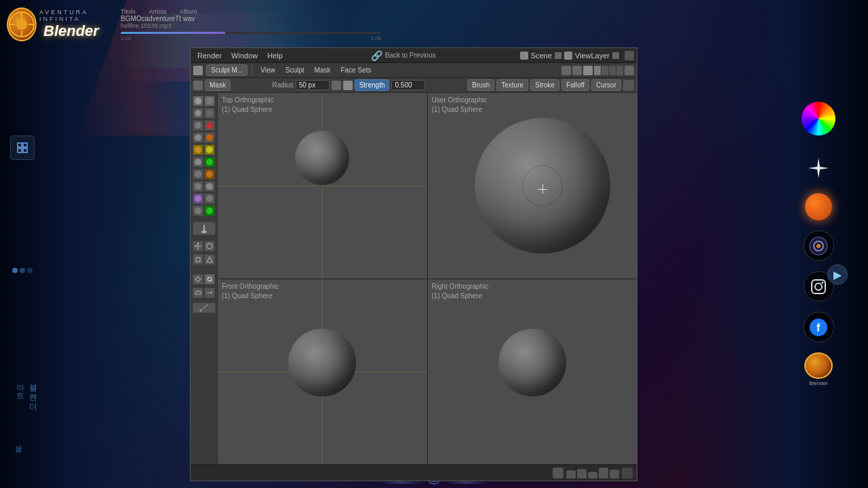 The width and height of the screenshot is (868, 488). Describe the element at coordinates (575, 85) in the screenshot. I see `falloff-dropdown: Falloff` at that location.